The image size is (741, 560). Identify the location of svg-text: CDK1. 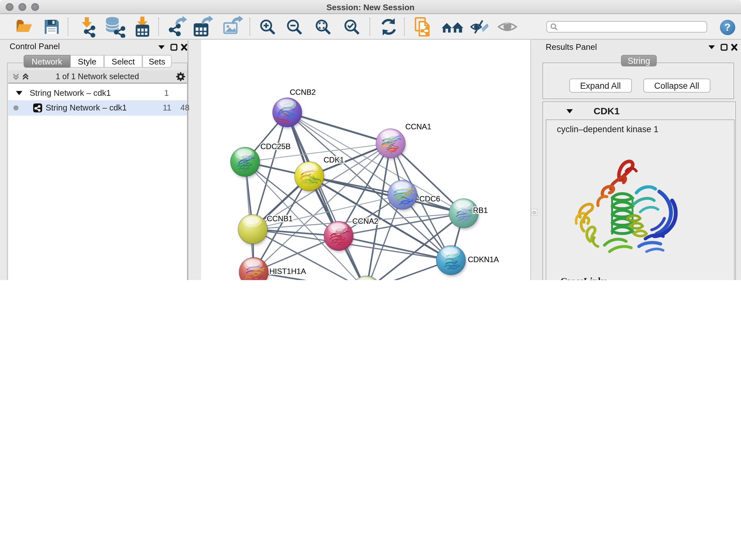
(334, 160).